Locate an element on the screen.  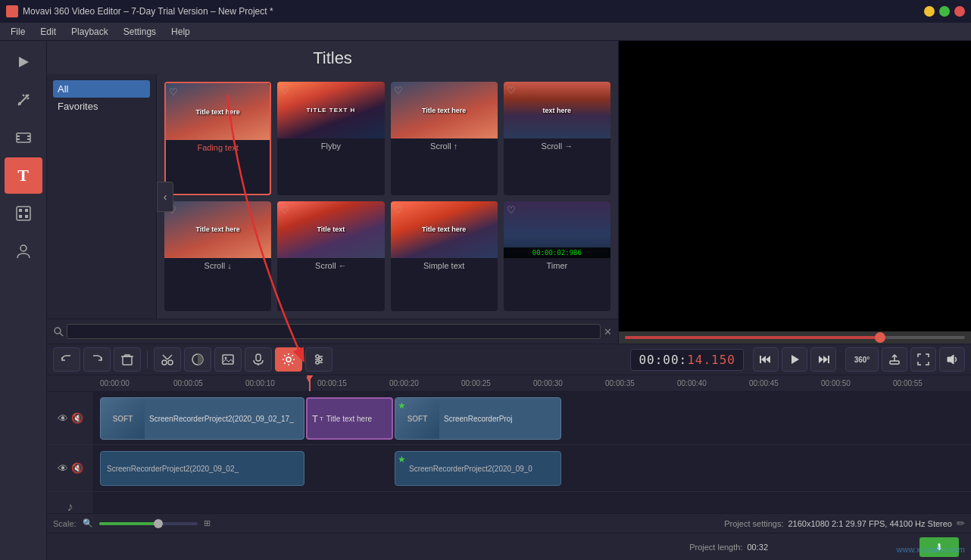
progress-thumb is located at coordinates (880, 338).